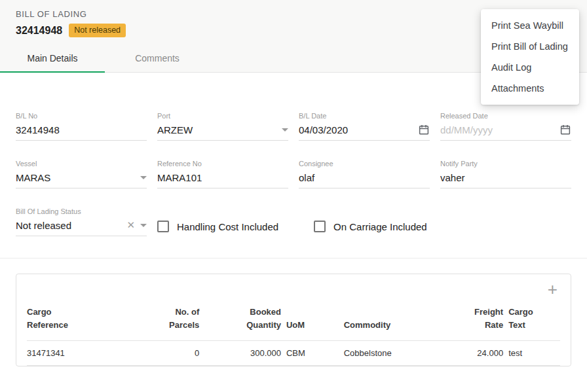 This screenshot has width=587, height=392. I want to click on clear-icon: ✕, so click(131, 225).